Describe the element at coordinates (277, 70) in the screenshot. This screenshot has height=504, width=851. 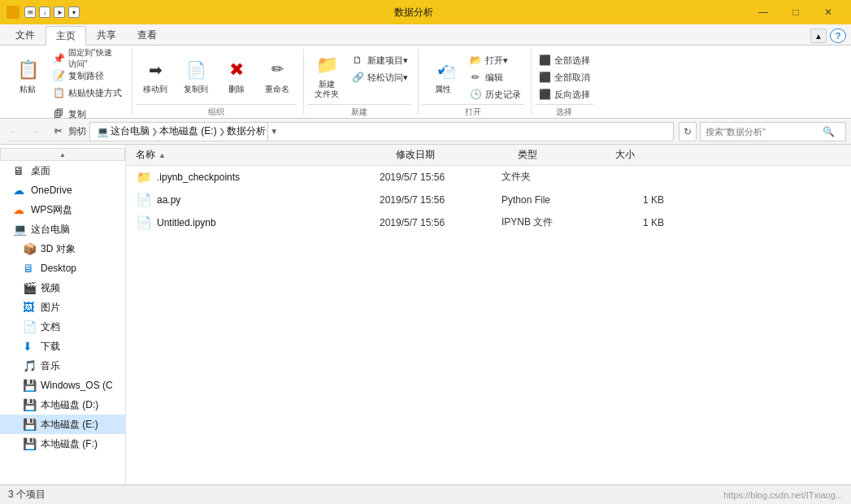
I see `rename-icon: ✏` at that location.